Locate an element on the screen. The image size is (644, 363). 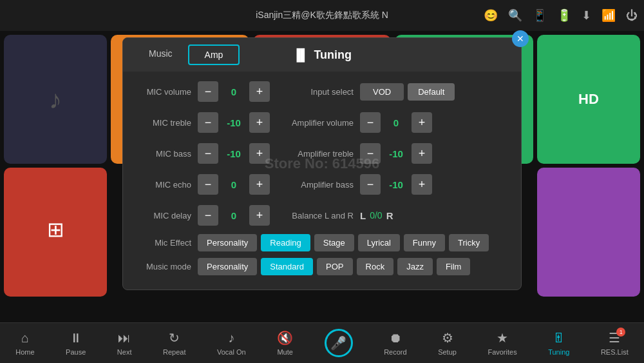
bottom-mute: 🔇 Mute is located at coordinates (285, 343).